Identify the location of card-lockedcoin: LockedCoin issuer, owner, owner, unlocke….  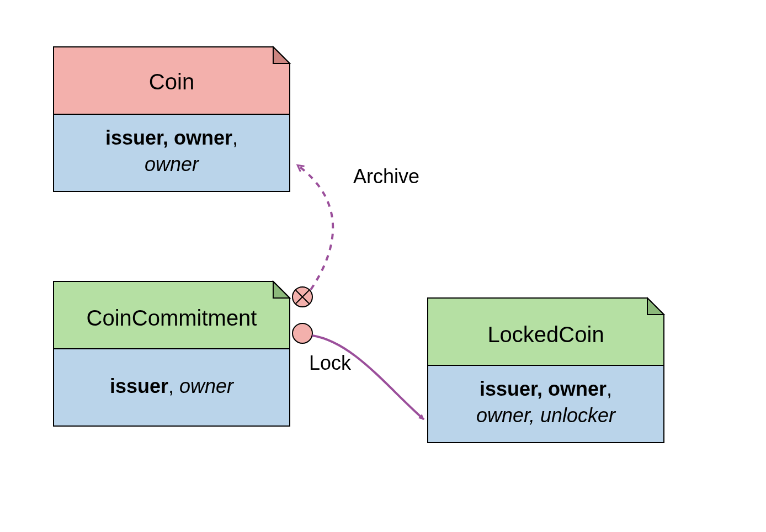
(546, 370).